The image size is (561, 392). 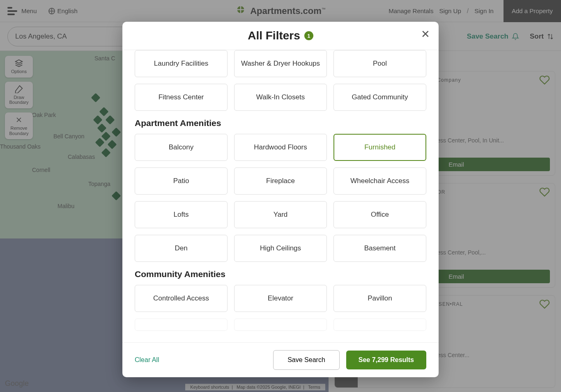 I want to click on amenity-patio: Patio, so click(x=181, y=181).